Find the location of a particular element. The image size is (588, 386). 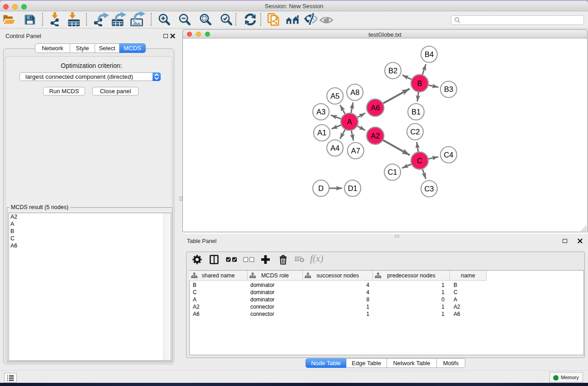

svg-text: C2 is located at coordinates (415, 132).